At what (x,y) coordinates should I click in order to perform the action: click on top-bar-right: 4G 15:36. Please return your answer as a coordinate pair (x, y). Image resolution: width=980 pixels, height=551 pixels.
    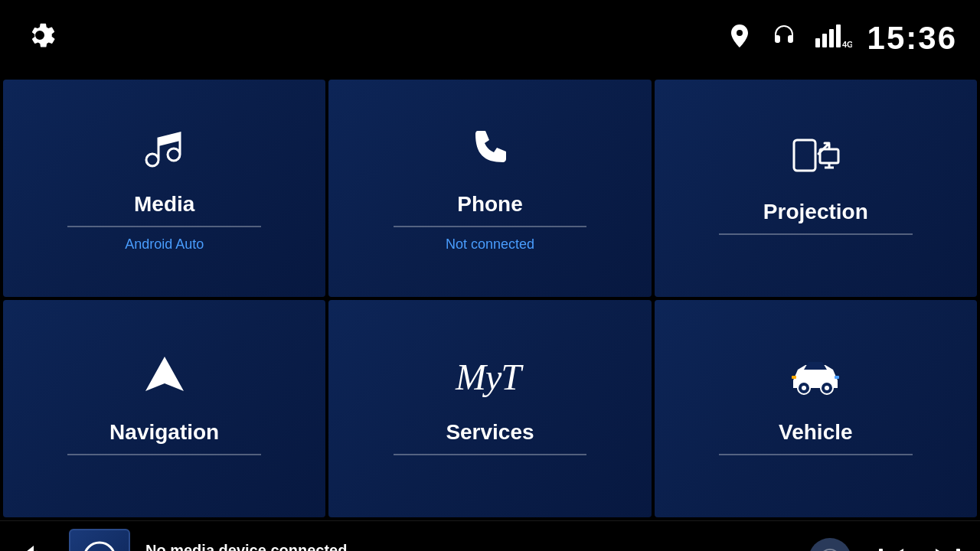
    Looking at the image, I should click on (841, 38).